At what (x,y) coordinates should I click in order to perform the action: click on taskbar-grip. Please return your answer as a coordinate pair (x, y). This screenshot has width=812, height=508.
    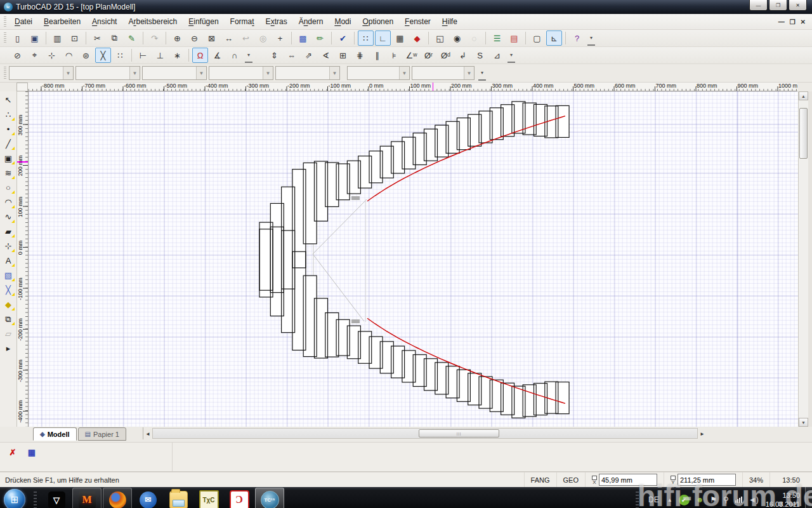
    Looking at the image, I should click on (36, 500).